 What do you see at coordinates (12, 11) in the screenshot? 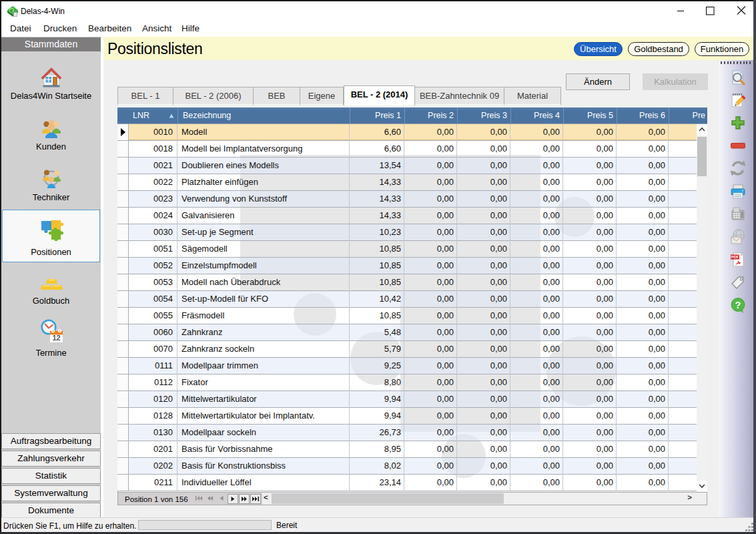
I see `svg-text: e` at bounding box center [12, 11].